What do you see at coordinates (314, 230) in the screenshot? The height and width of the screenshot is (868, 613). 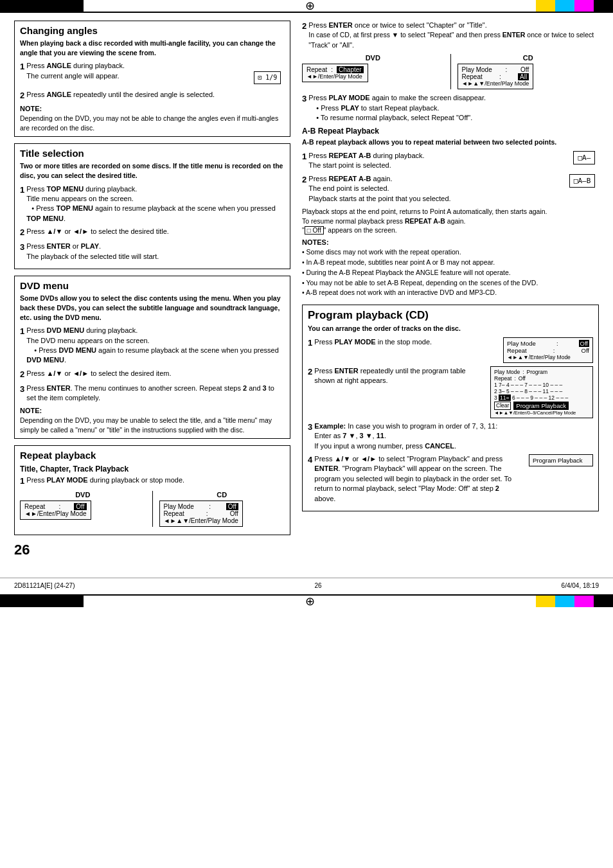 I see `ab-icon-3: □ Off` at bounding box center [314, 230].